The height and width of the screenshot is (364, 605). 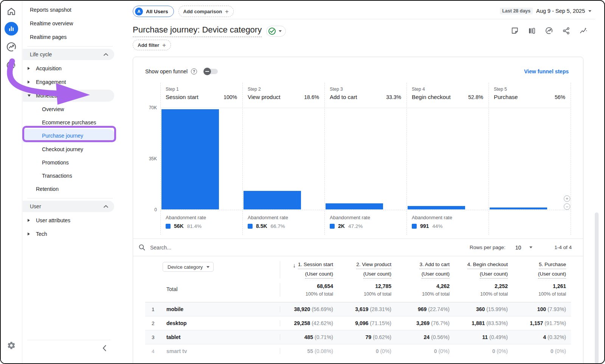 I want to click on sidebar-item-monetization: Monetization, so click(x=68, y=96).